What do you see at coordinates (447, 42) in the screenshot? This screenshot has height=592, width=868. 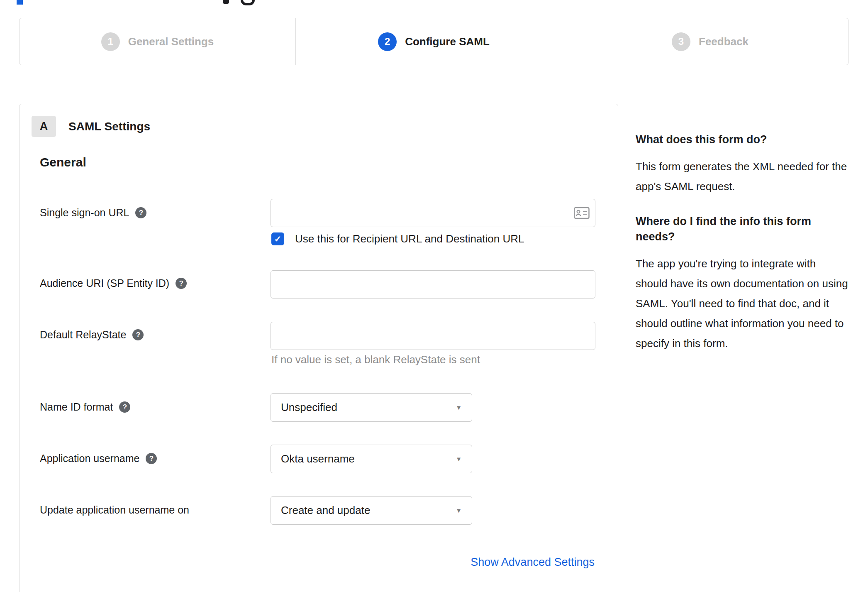 I see `step-2-label: Configure SAML` at bounding box center [447, 42].